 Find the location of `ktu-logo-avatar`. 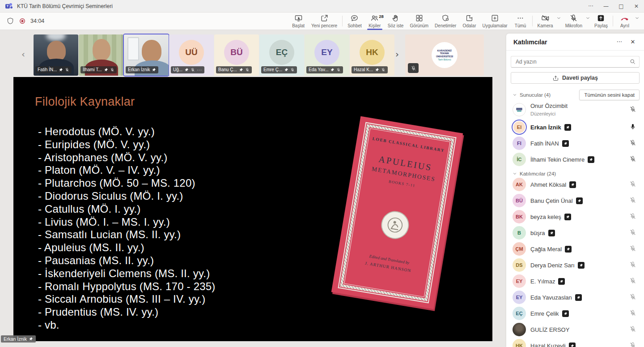

ktu-logo-avatar is located at coordinates (519, 110).